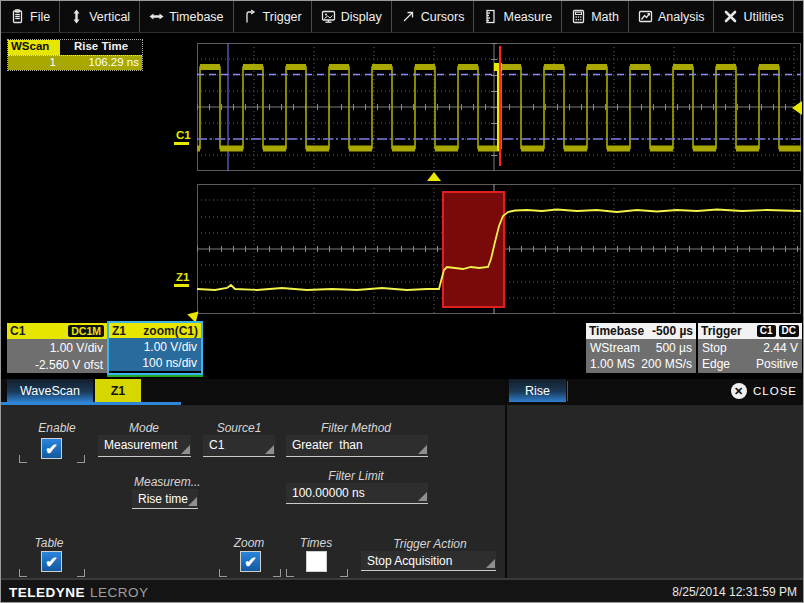 The width and height of the screenshot is (804, 603). I want to click on zoom-checkbox: ✔, so click(250, 562).